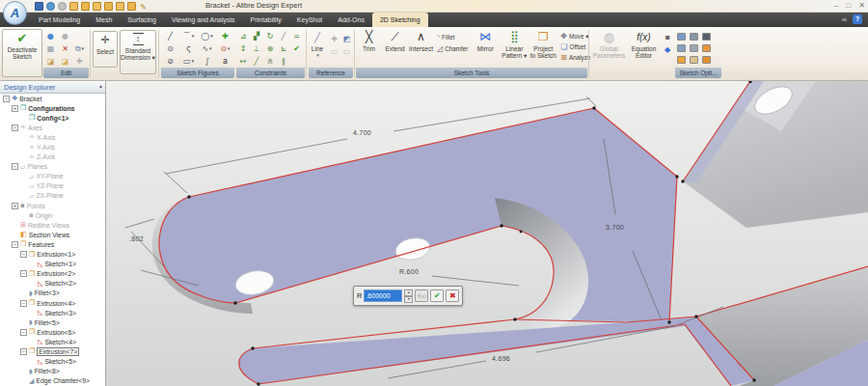 The height and width of the screenshot is (386, 868). I want to click on tab-surfacing: Surfacing, so click(142, 19).